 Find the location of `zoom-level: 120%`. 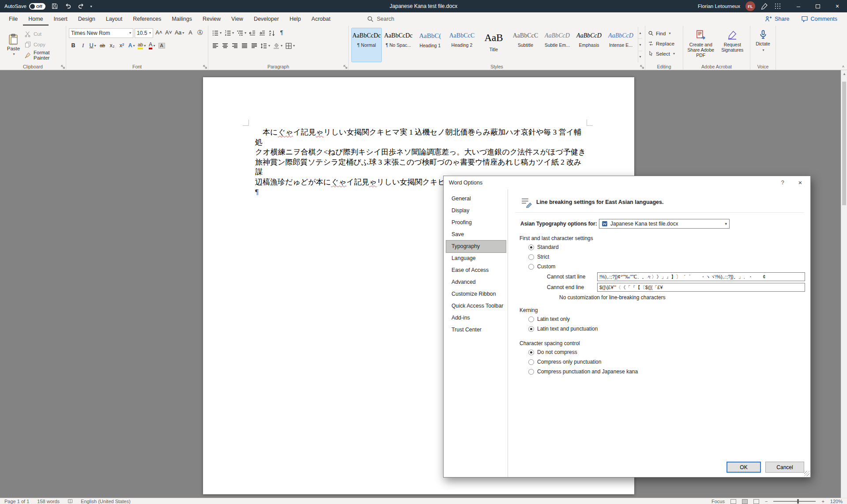

zoom-level: 120% is located at coordinates (836, 501).